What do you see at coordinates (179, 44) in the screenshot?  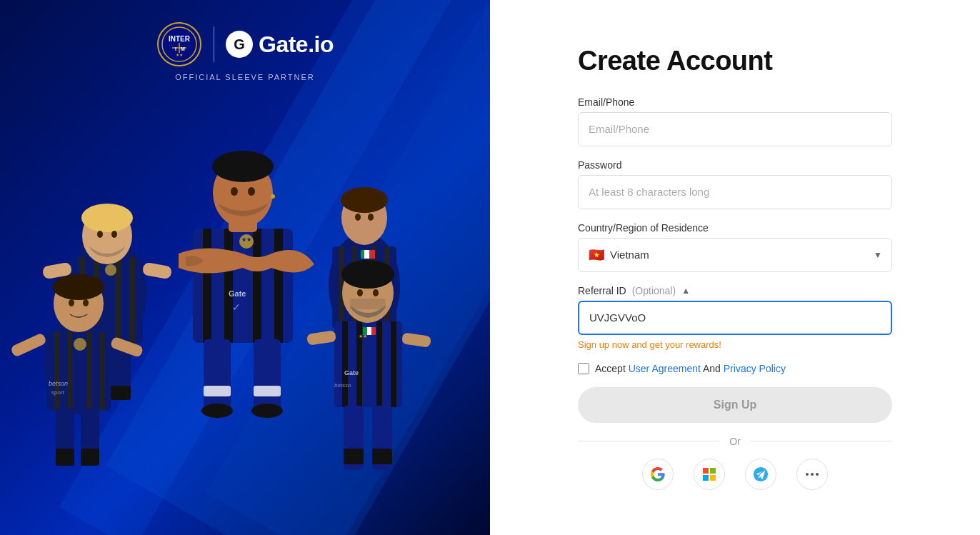 I see `inter-milan-badge: INTER ★★ I M` at bounding box center [179, 44].